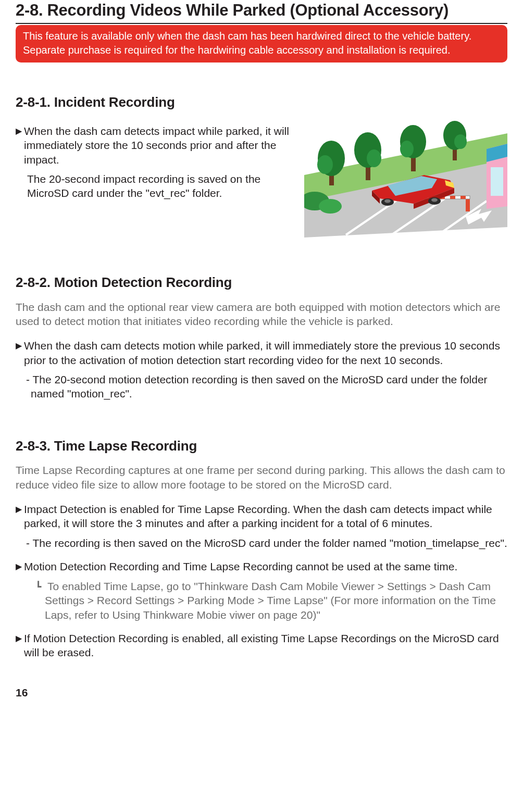  What do you see at coordinates (267, 386) in the screenshot?
I see `dash-note: - The 20-second motion detection recordi…` at bounding box center [267, 386].